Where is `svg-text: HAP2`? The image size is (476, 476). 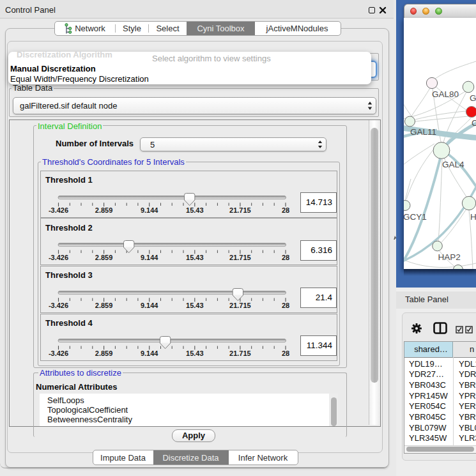 svg-text: HAP2 is located at coordinates (450, 257).